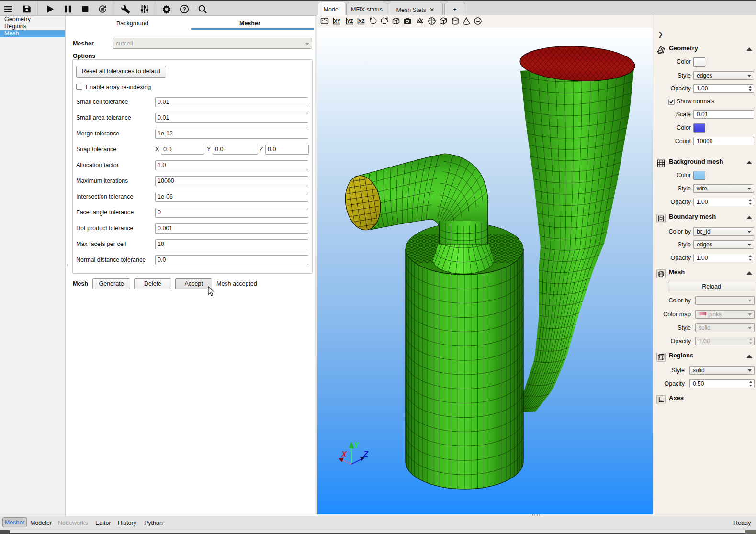 The image size is (756, 534). Describe the element at coordinates (362, 21) in the screenshot. I see `svg-text: XZ` at that location.